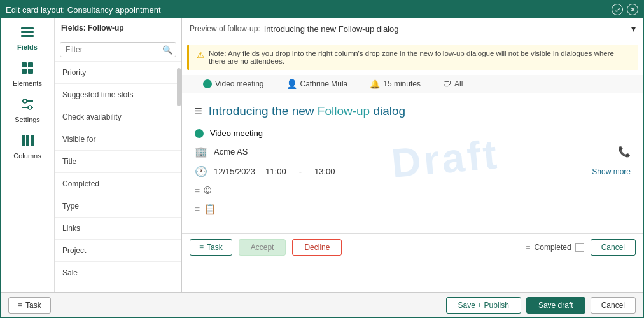  I want to click on draft-watermark: Draft, so click(445, 158).